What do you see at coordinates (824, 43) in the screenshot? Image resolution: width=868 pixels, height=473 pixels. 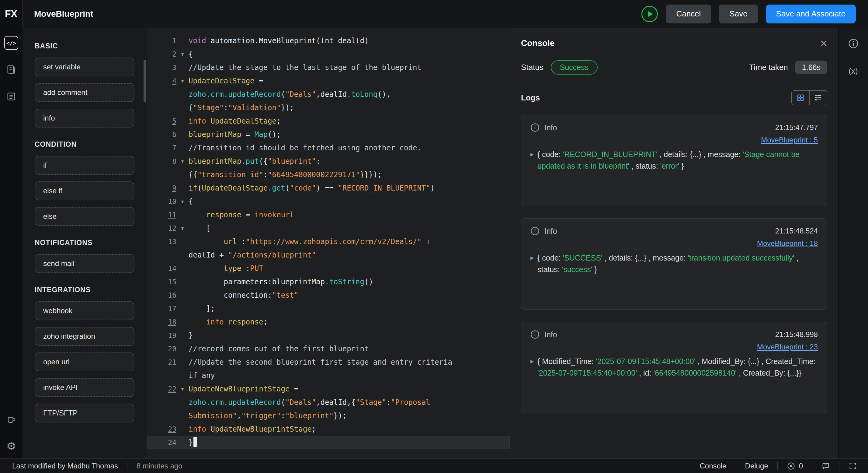 I see `close-icon: ×` at bounding box center [824, 43].